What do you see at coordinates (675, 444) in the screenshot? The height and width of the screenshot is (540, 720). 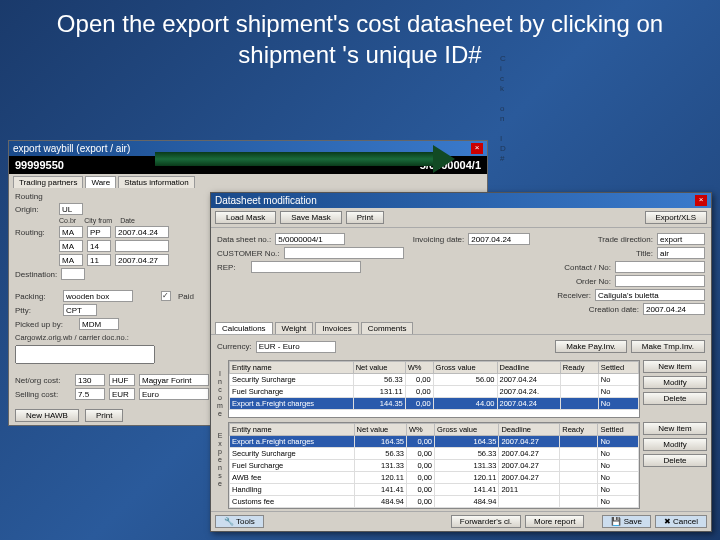 I see `expense-modify-button: Modify` at bounding box center [675, 444].